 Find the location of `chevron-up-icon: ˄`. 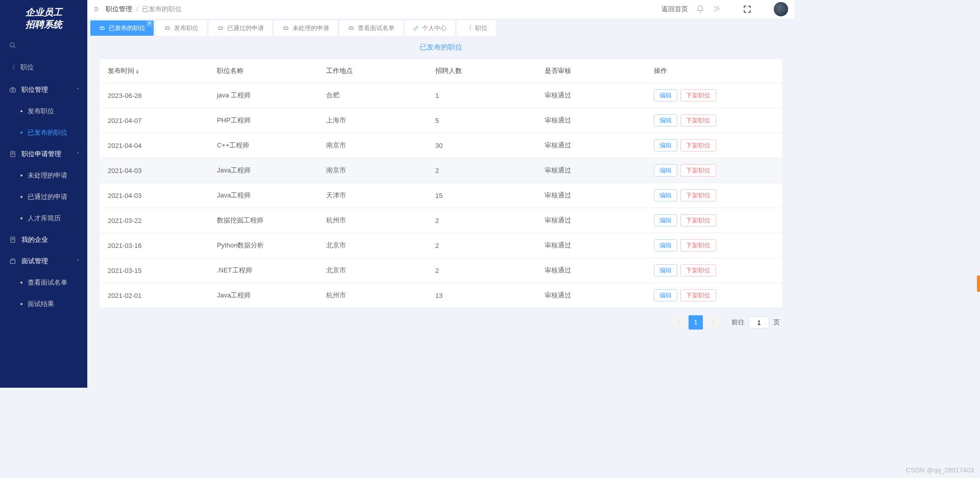

chevron-up-icon: ˄ is located at coordinates (78, 90).